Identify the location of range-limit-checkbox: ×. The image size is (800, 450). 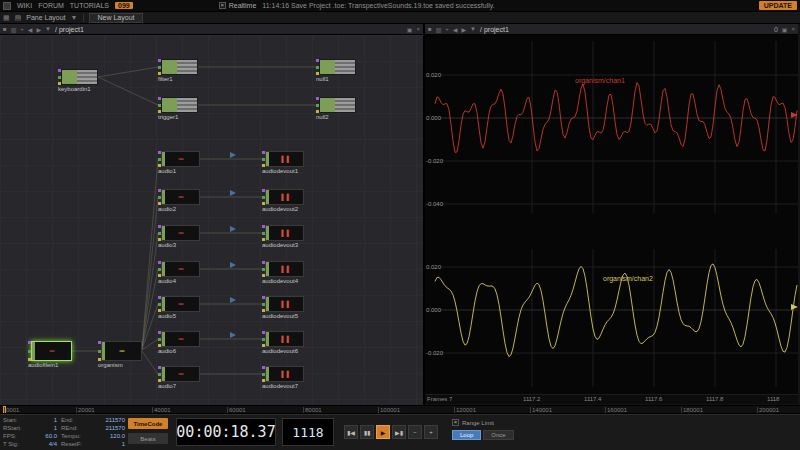
(456, 422).